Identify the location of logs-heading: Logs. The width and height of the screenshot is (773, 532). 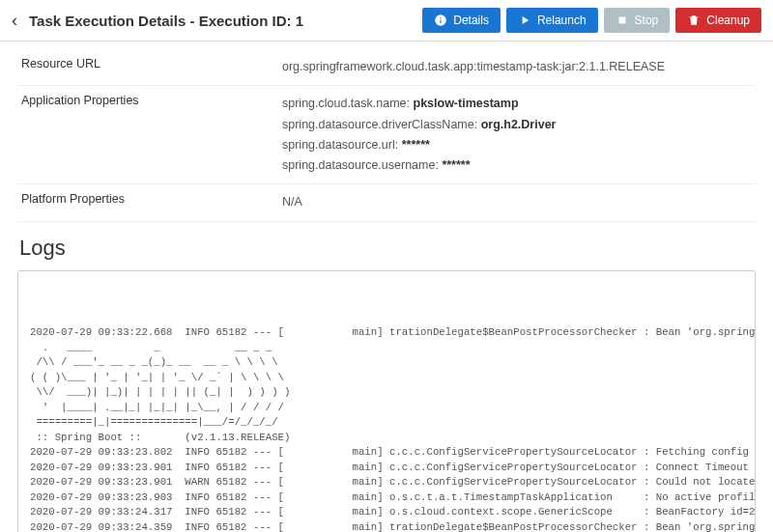
(387, 248).